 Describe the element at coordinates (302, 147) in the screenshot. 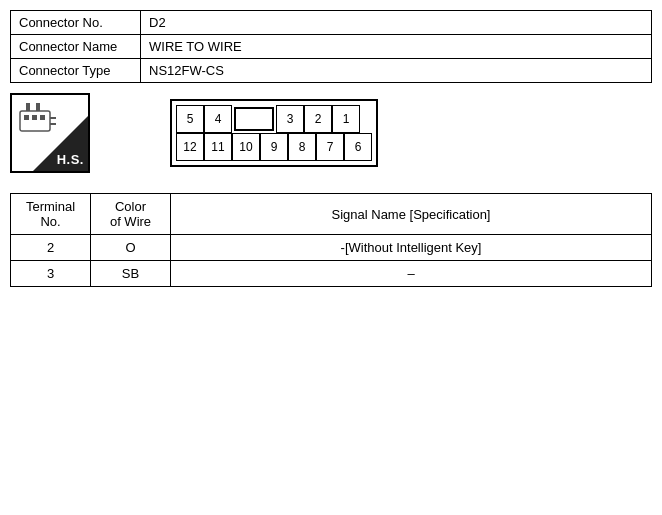

I see `pin-8: 8` at that location.